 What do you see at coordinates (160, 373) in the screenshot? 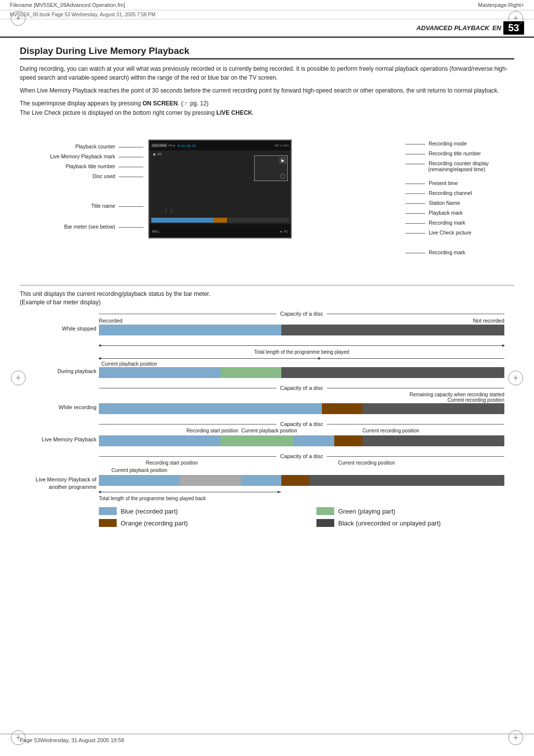
I see `bar-pb-blue` at bounding box center [160, 373].